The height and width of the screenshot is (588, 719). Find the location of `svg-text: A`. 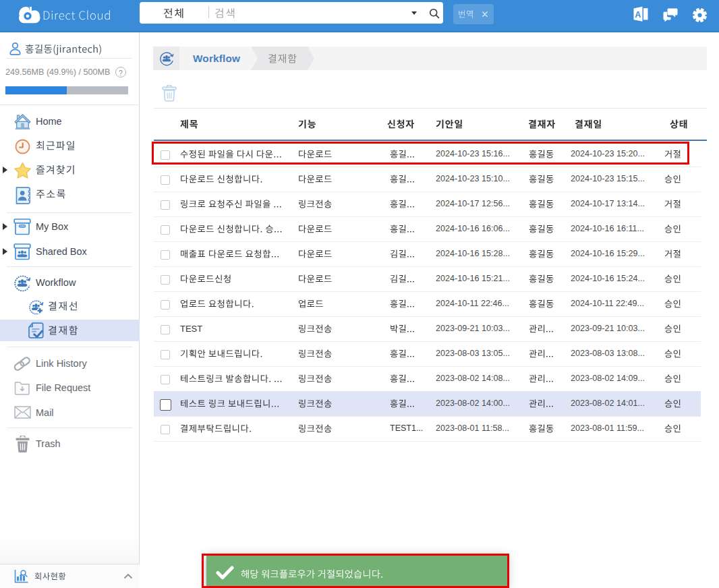

svg-text: A is located at coordinates (638, 15).